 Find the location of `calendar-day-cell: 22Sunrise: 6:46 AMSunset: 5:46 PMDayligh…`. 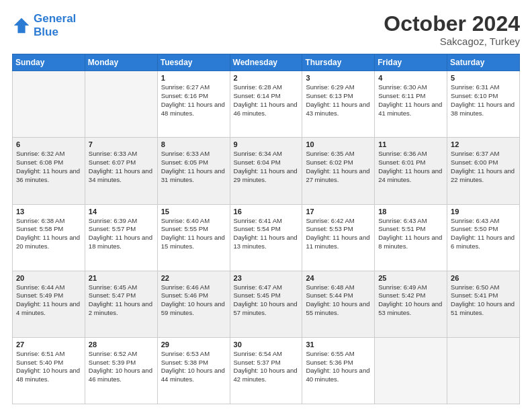

calendar-day-cell: 22Sunrise: 6:46 AMSunset: 5:46 PMDayligh… is located at coordinates (193, 304).